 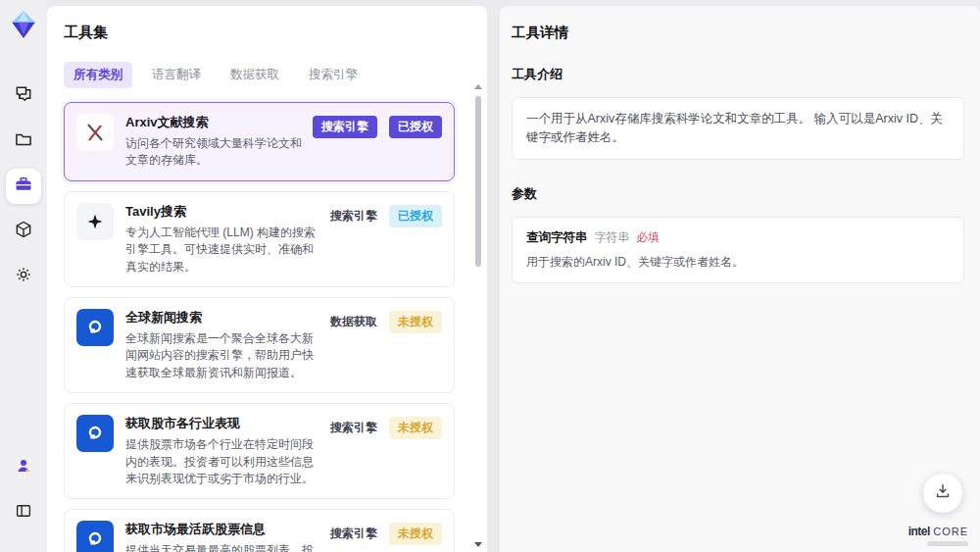 What do you see at coordinates (24, 468) in the screenshot?
I see `sidebar-item-user` at bounding box center [24, 468].